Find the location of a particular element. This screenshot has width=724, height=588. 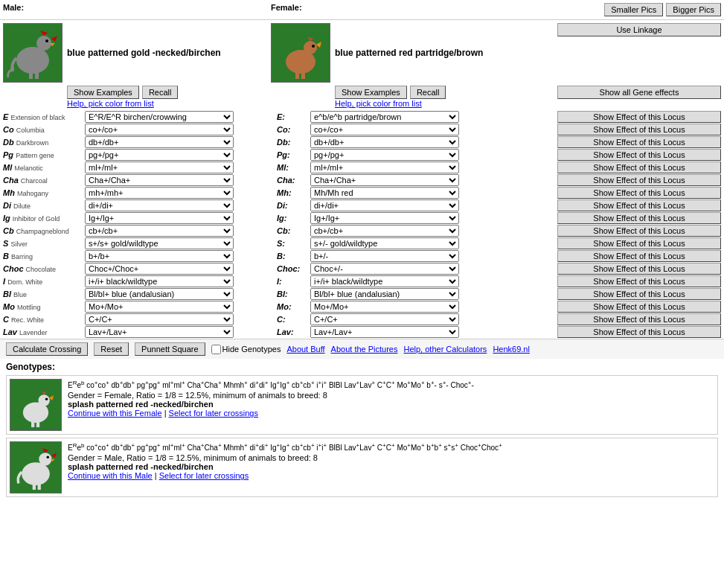

bigger-pics-button: Bigger Pics is located at coordinates (693, 10).